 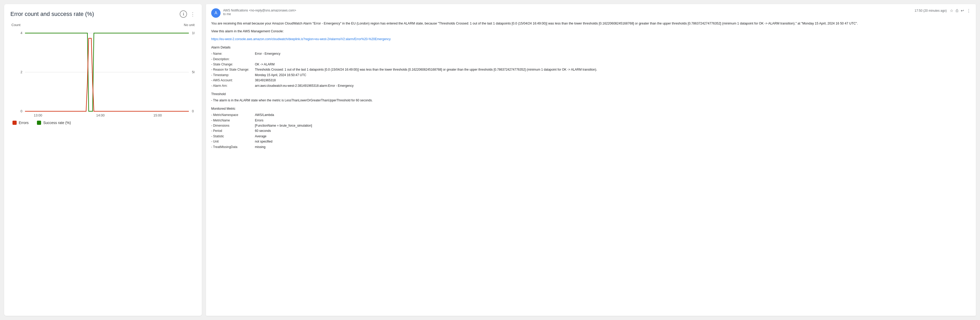 What do you see at coordinates (232, 59) in the screenshot?
I see `alarm-detail-label: - Description:` at bounding box center [232, 59].